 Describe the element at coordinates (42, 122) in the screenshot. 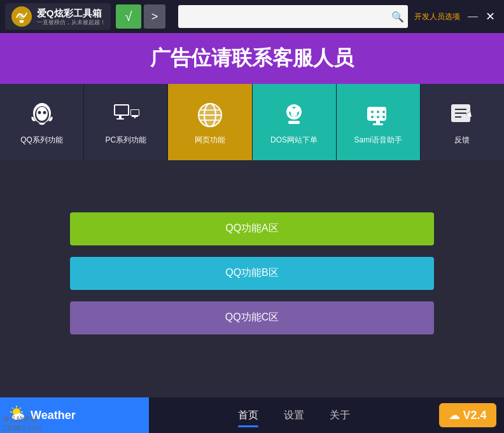

I see `category-qq: QQ系列功能` at that location.